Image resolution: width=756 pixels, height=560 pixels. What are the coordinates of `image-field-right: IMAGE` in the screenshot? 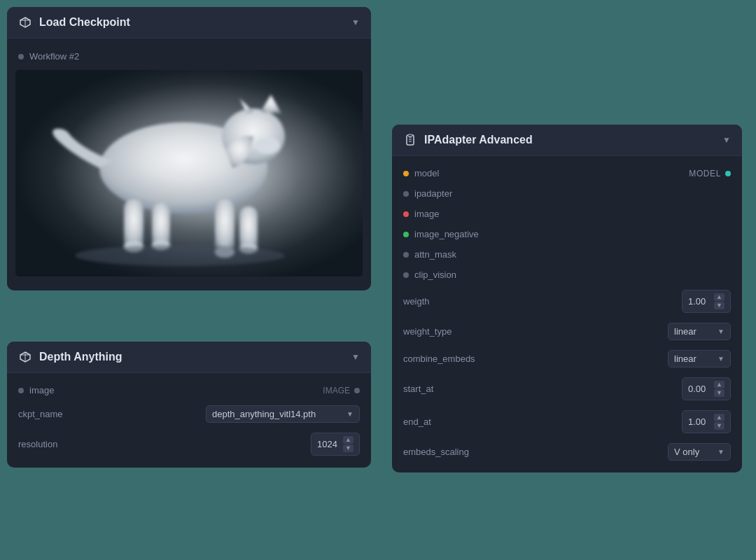 It's located at (342, 391).